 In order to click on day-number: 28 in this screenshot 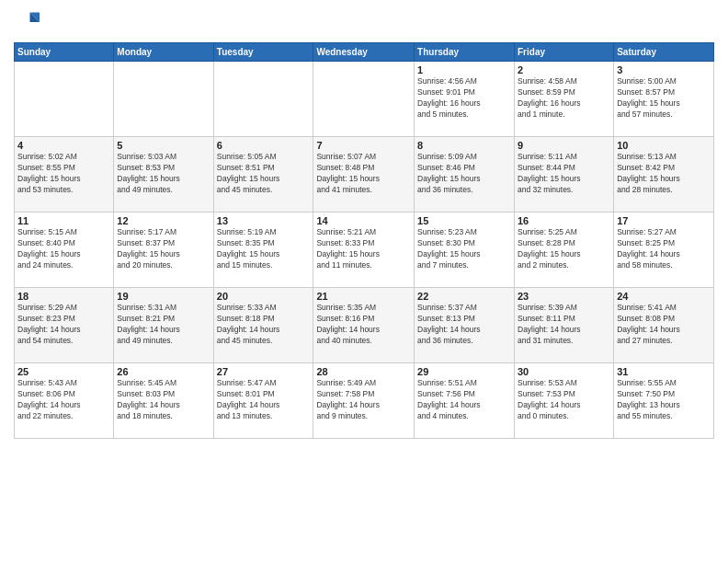, I will do `click(364, 372)`.